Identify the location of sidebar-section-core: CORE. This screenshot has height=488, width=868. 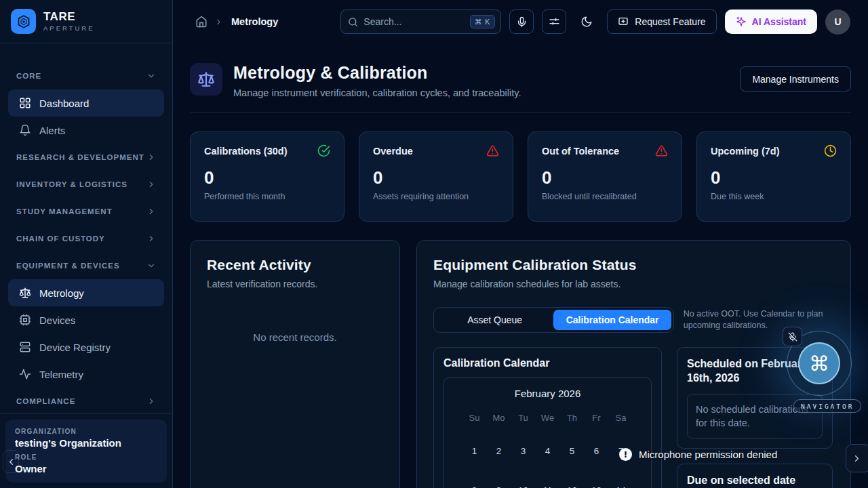
(86, 76).